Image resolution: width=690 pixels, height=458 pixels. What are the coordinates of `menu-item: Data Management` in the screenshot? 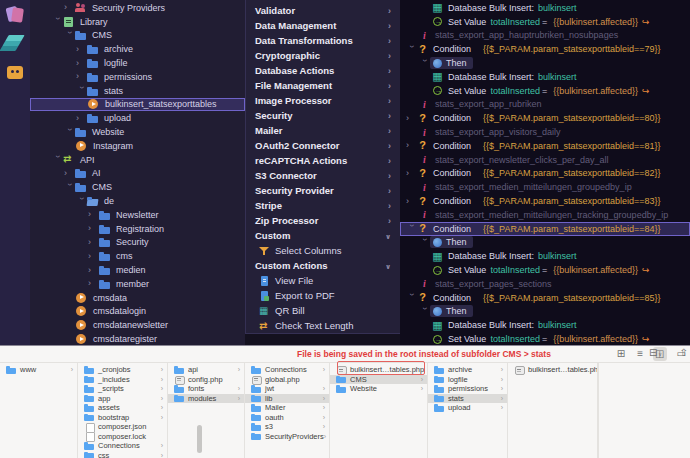 It's located at (323, 26).